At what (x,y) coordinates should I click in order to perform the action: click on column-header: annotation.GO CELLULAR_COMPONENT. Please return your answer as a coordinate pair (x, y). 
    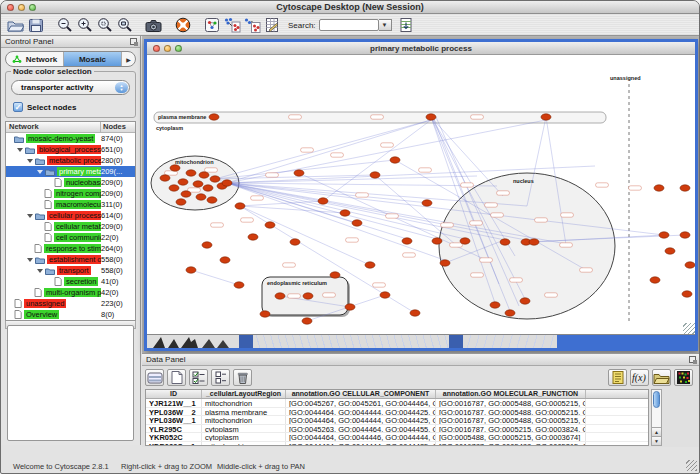
    Looking at the image, I should click on (361, 394).